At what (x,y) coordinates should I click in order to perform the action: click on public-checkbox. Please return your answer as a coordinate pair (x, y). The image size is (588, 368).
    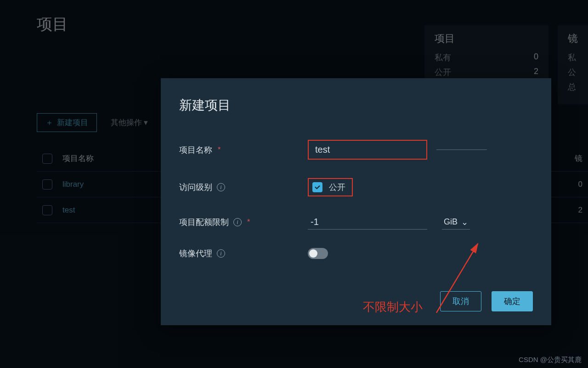
    Looking at the image, I should click on (317, 187).